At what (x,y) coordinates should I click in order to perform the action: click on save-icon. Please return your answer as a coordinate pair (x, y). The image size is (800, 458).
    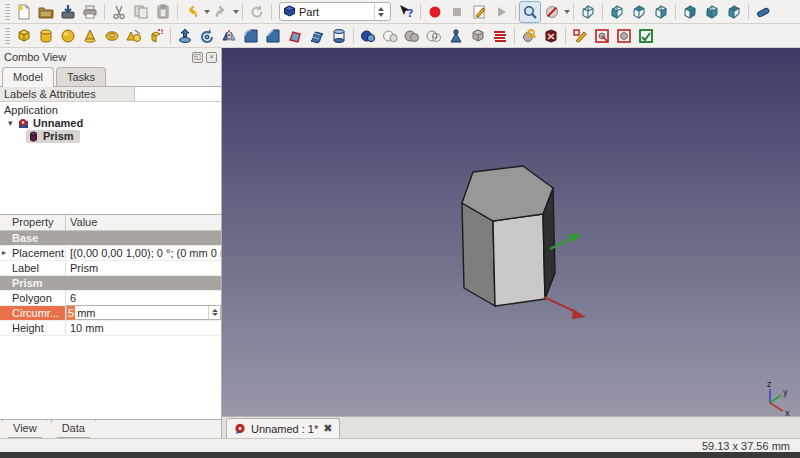
    Looking at the image, I should click on (68, 12).